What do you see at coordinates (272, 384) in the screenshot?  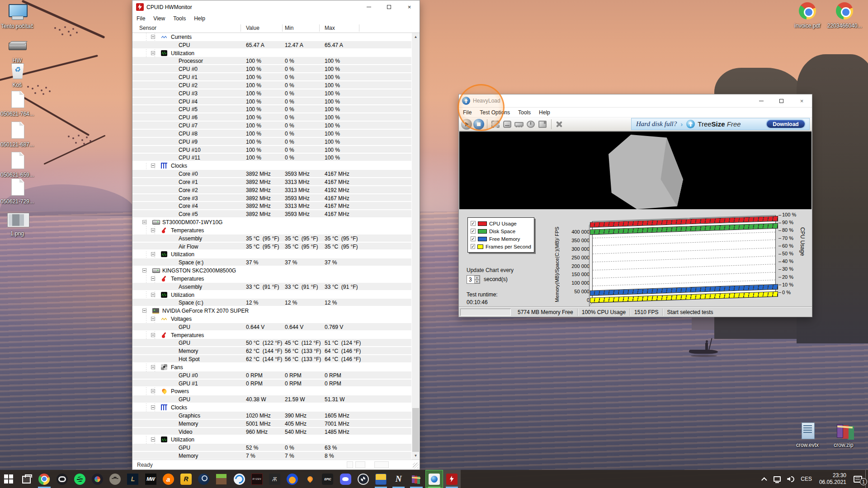 I see `sensor-row: GPU #10 RPM0 RPM0 RPM` at bounding box center [272, 384].